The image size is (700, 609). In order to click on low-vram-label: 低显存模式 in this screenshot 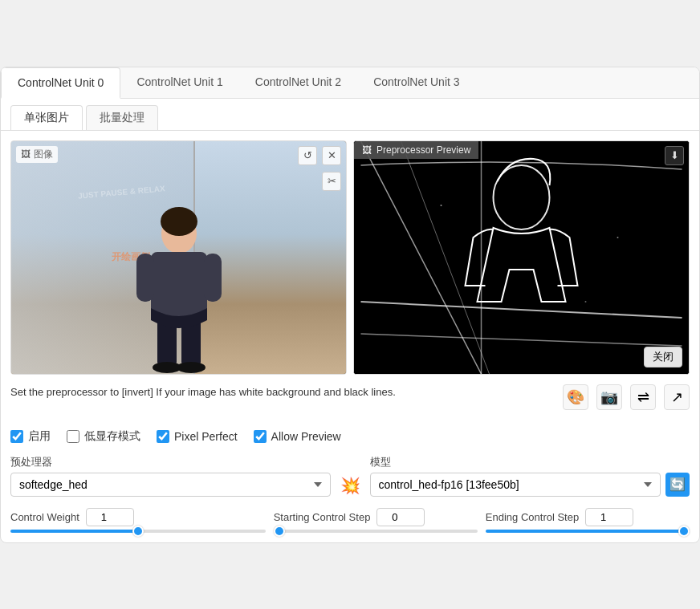, I will do `click(112, 436)`.